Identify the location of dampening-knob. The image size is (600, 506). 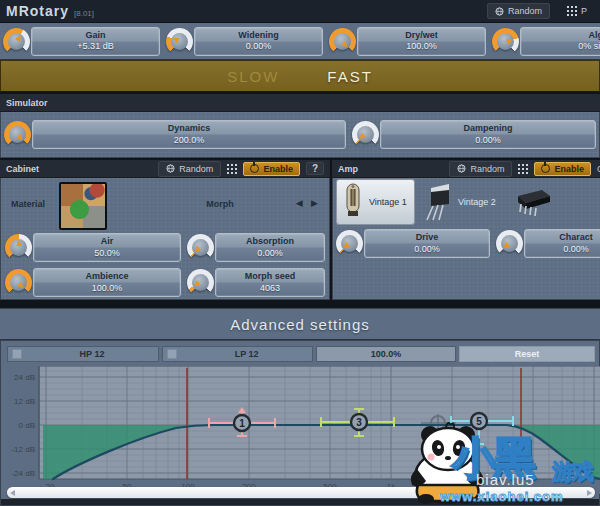
(366, 134).